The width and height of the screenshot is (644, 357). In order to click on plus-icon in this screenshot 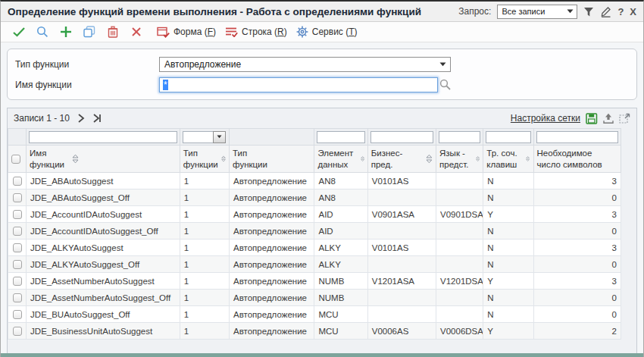, I will do `click(66, 32)`.